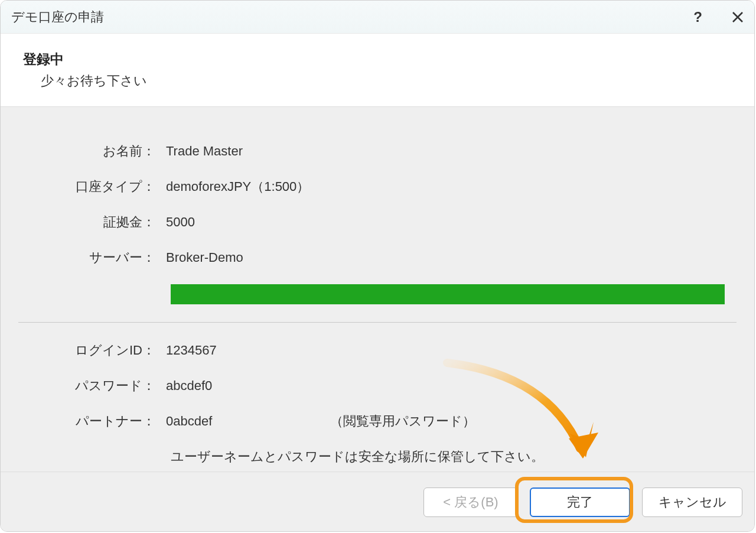 The image size is (756, 533). I want to click on close-icon, so click(738, 17).